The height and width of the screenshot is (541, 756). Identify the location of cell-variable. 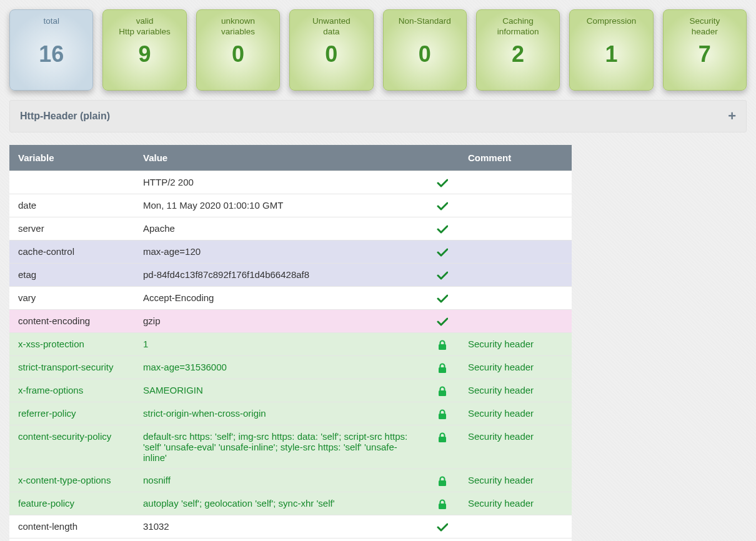
(72, 182).